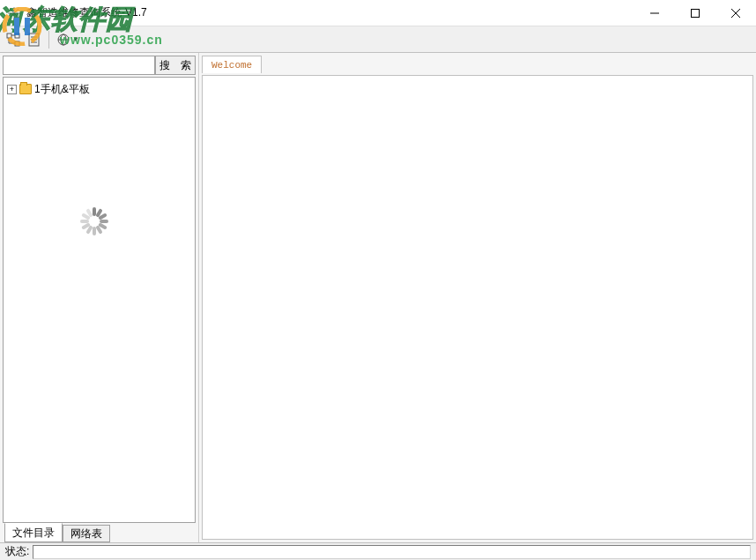 This screenshot has width=756, height=560. What do you see at coordinates (99, 89) in the screenshot?
I see `tree-item: + 1手机&平板` at bounding box center [99, 89].